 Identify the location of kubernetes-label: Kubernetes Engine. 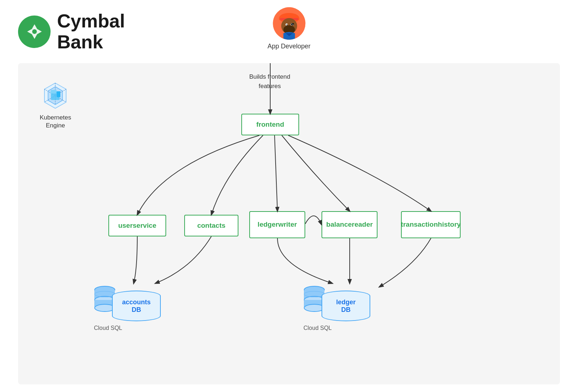
(56, 122).